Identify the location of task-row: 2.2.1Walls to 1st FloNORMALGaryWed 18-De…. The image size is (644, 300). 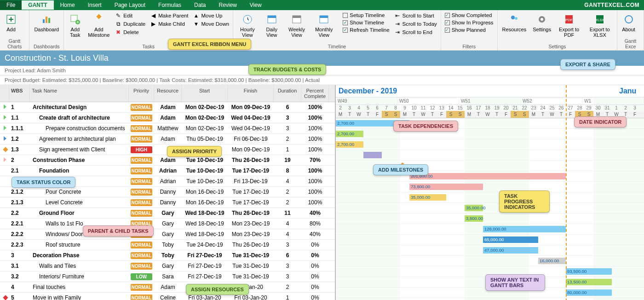
(167, 224).